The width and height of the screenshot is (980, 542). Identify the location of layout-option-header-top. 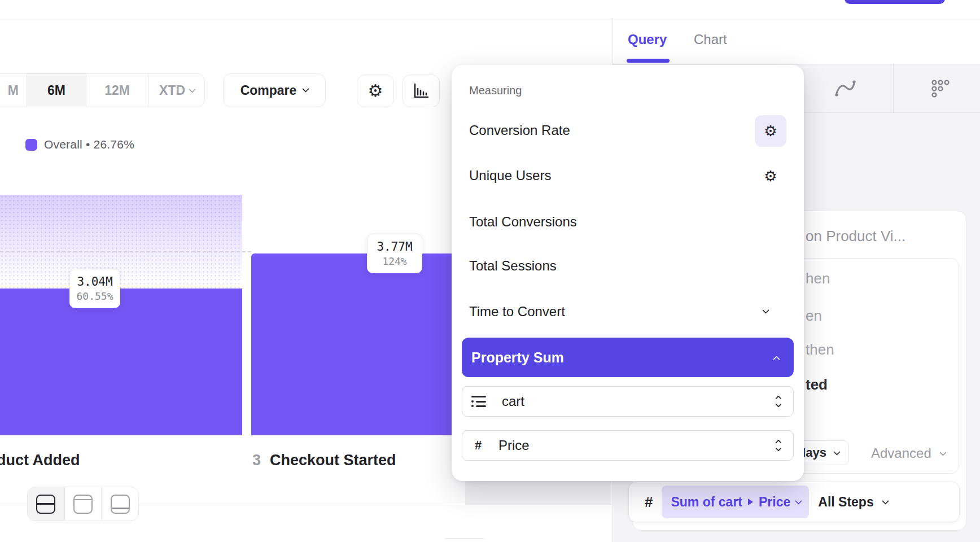
(84, 504).